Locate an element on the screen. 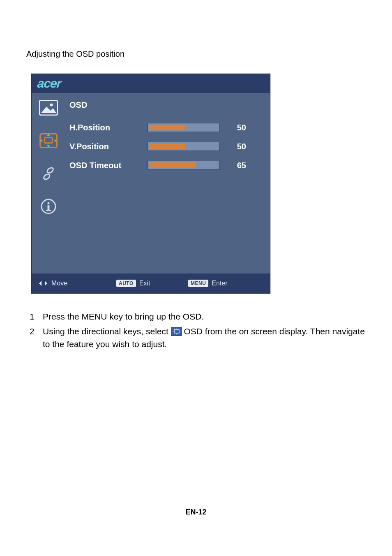 Image resolution: width=392 pixels, height=556 pixels. section-title: Adjusting the OSD position is located at coordinates (196, 54).